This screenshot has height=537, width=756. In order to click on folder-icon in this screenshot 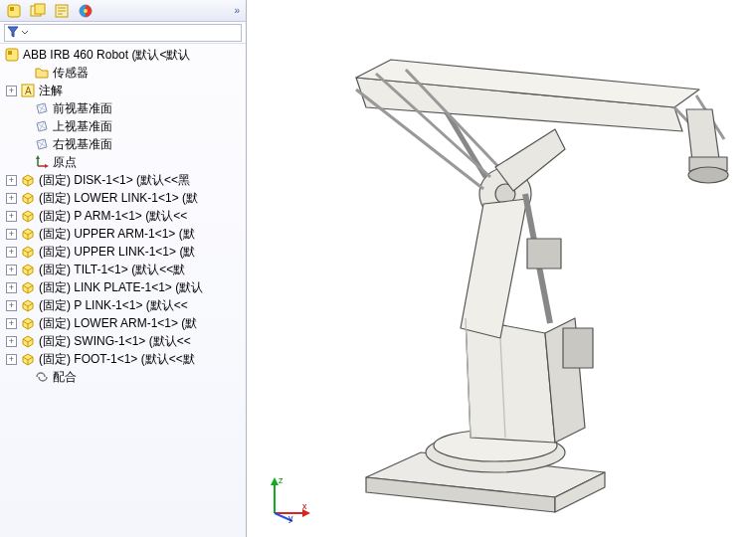, I will do `click(42, 73)`.